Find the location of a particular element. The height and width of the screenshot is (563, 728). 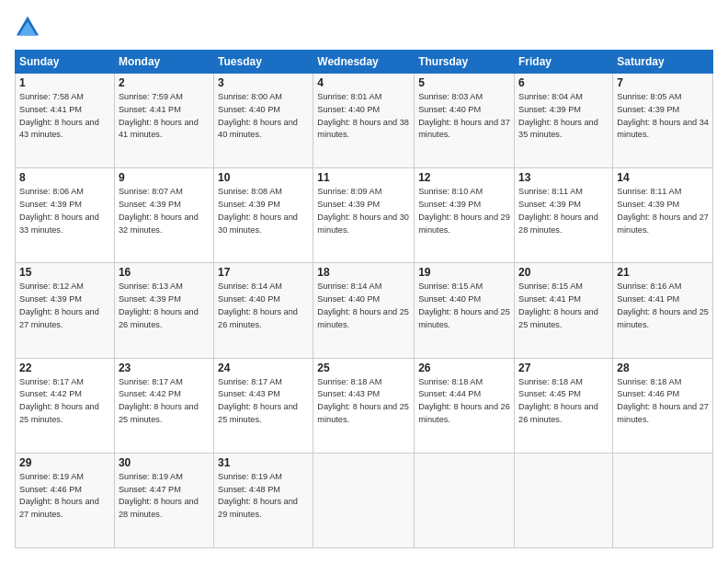

day-number: 25 is located at coordinates (364, 368).